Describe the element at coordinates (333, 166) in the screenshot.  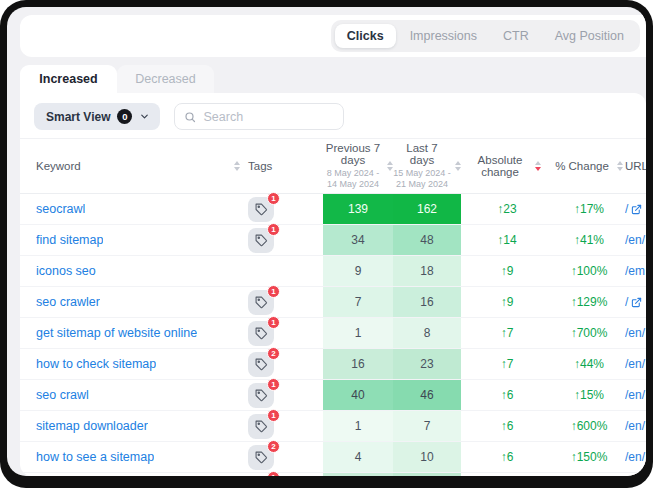
I see `table-header-row: Keyword Tags Previous 7 days 8 May 2024 …` at that location.